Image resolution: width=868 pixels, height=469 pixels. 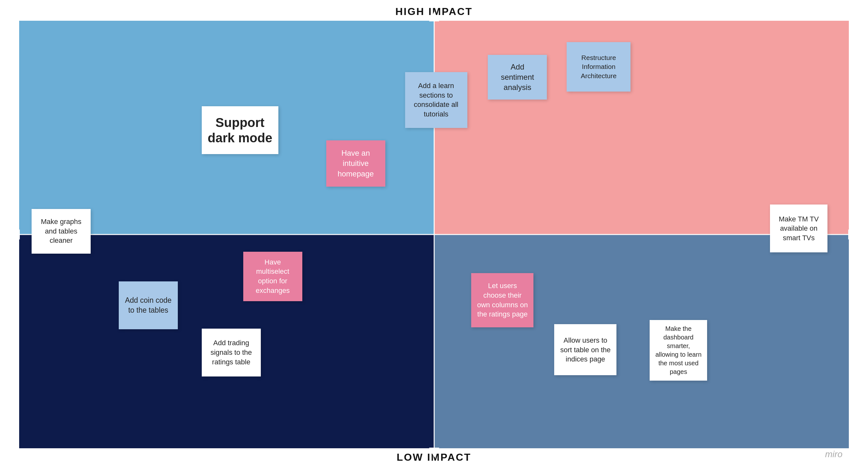 What do you see at coordinates (434, 16) in the screenshot?
I see `arrow-up-icon` at bounding box center [434, 16].